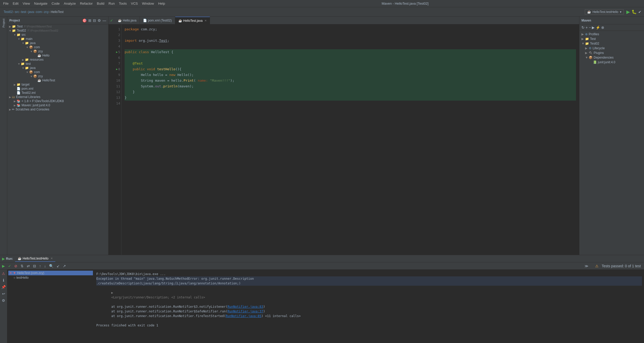  Describe the element at coordinates (35, 266) in the screenshot. I see `run-pause-icon: ⊟` at that location.